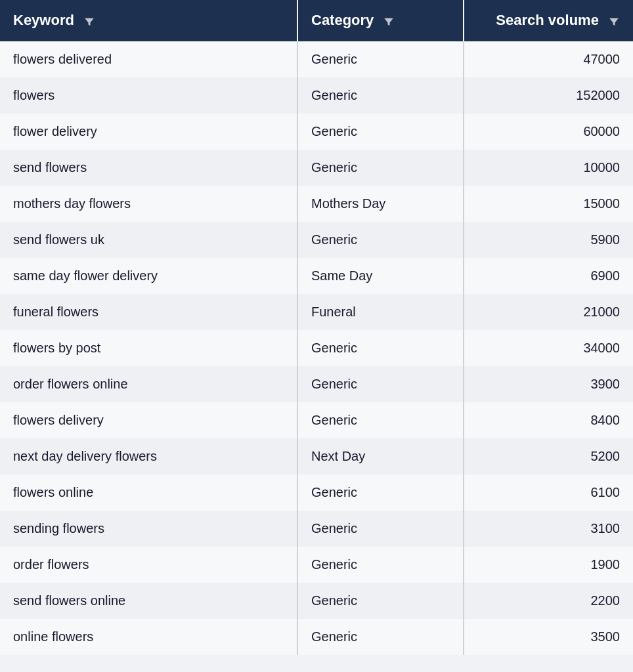 This screenshot has width=633, height=672. Describe the element at coordinates (381, 312) in the screenshot. I see `category-cell: Funeral` at that location.